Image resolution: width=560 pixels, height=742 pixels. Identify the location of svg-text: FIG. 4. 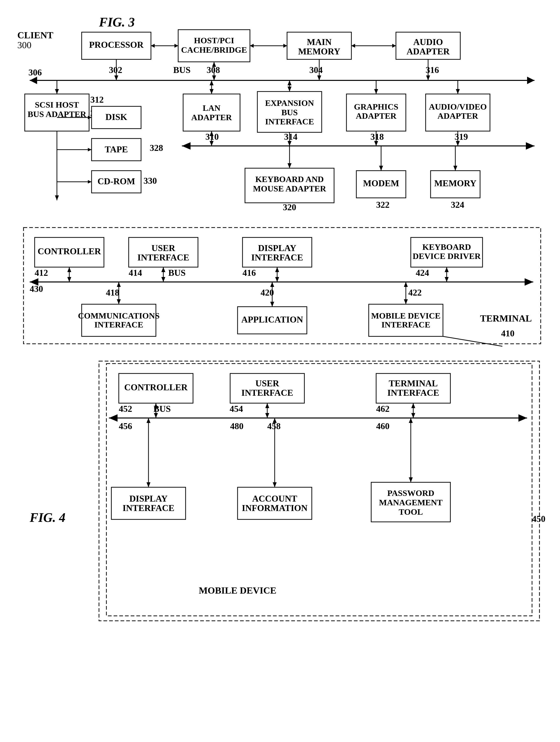
(48, 518).